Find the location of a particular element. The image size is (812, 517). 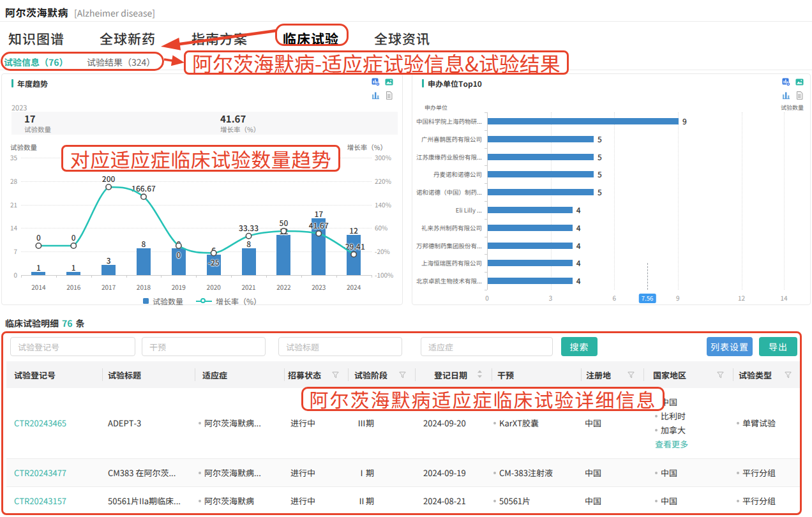

cell-indication: 阿尔茨海默病 is located at coordinates (239, 500).